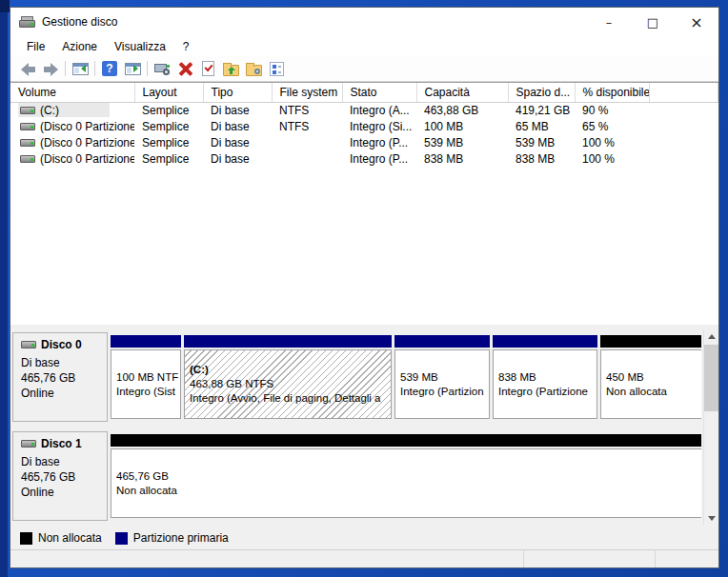 This screenshot has height=577, width=728. I want to click on partition-size: 465,76 GB, so click(408, 476).